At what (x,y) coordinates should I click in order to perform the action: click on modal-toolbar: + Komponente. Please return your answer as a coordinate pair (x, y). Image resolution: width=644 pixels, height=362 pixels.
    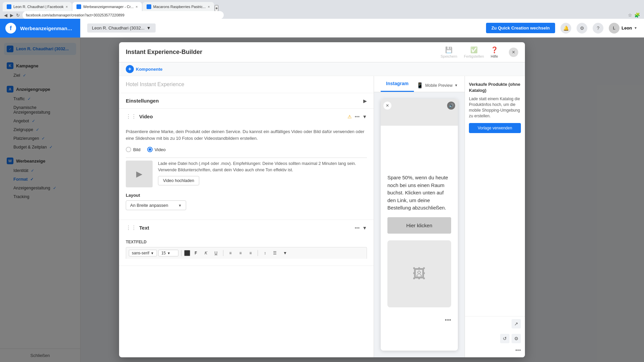
    Looking at the image, I should click on (322, 69).